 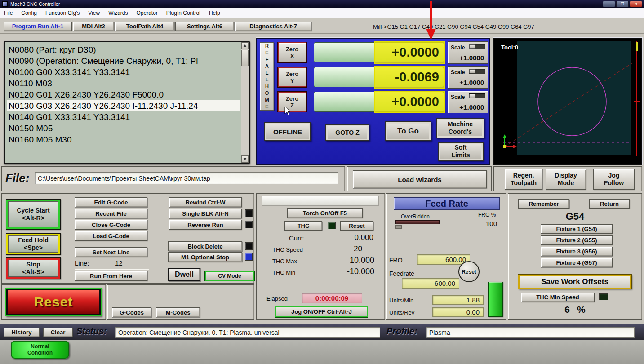 I want to click on thc-button: THC, so click(x=303, y=226).